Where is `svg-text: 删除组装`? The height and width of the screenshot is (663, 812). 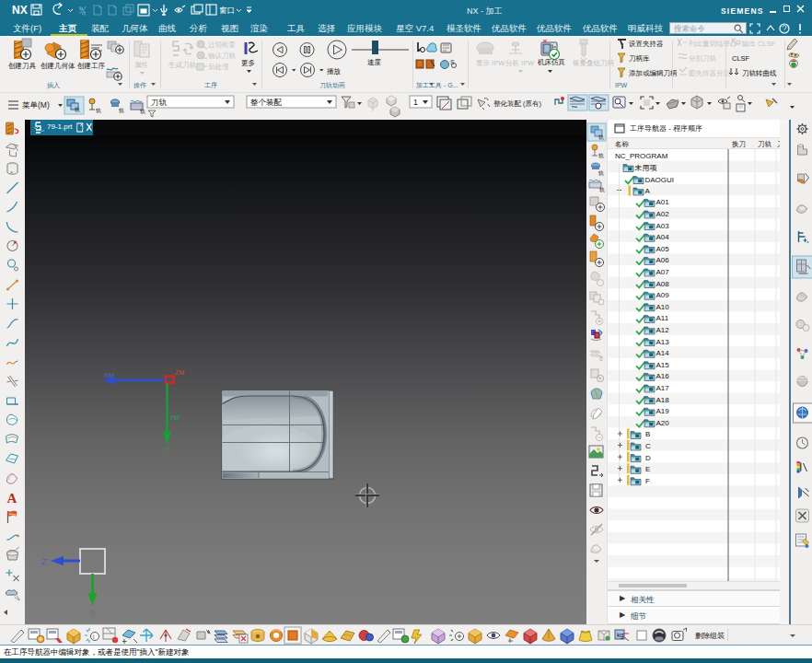
svg-text: 删除组装 is located at coordinates (710, 635).